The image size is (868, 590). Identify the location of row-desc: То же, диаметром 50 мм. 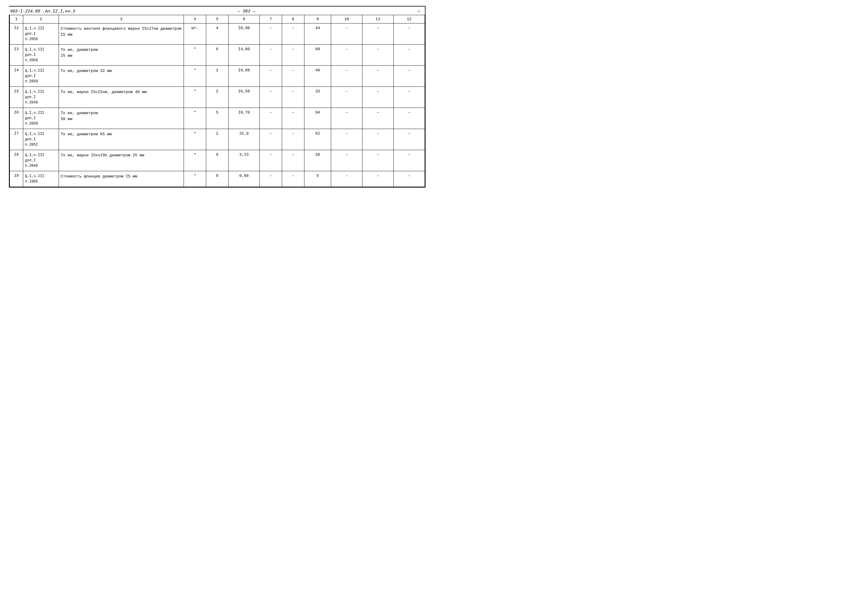
(121, 119).